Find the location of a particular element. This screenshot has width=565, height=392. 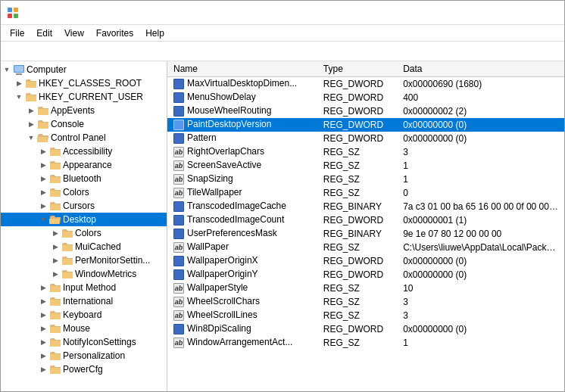

tree-node-desktop: ▼Desktop is located at coordinates (83, 219).